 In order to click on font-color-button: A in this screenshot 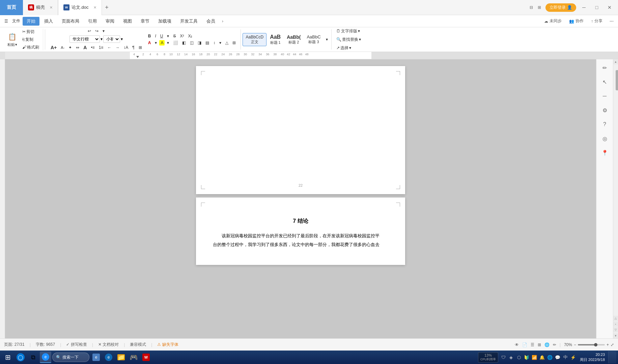, I will do `click(150, 43)`.